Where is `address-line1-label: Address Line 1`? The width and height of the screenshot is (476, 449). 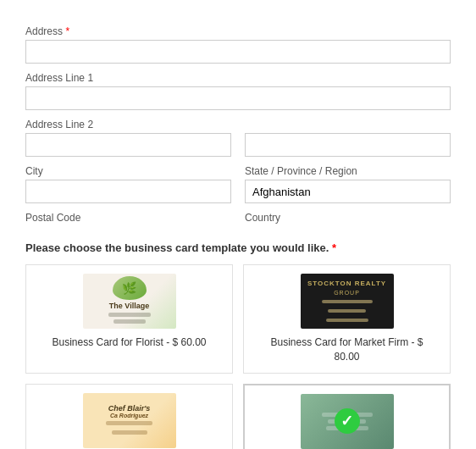 address-line1-label: Address Line 1 is located at coordinates (238, 78).